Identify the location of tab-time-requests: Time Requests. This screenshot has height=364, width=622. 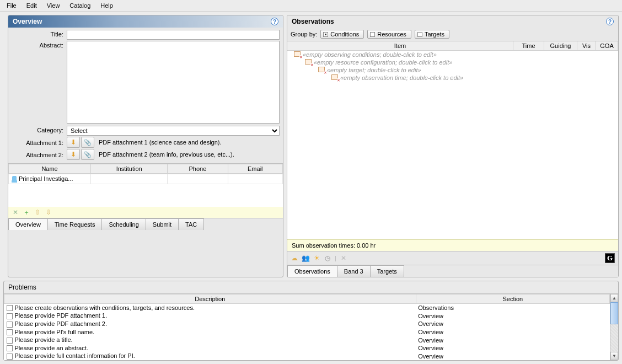
(75, 224).